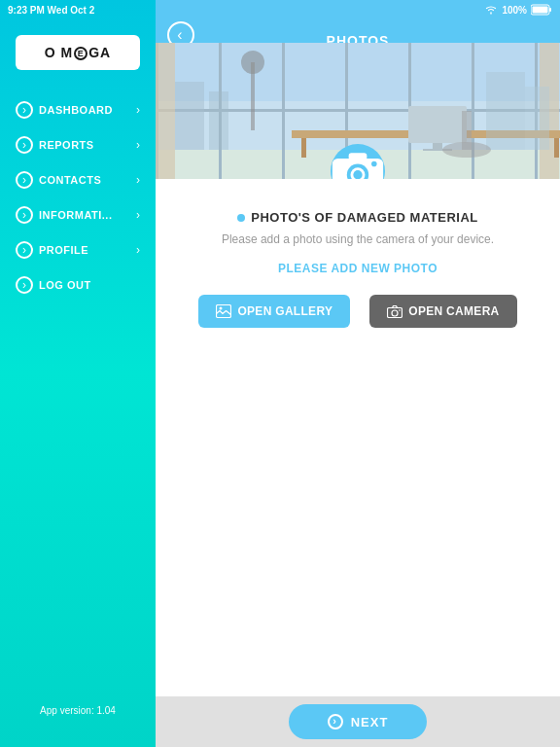 The width and height of the screenshot is (560, 747). What do you see at coordinates (24, 285) in the screenshot?
I see `logout-chevron-icon` at bounding box center [24, 285].